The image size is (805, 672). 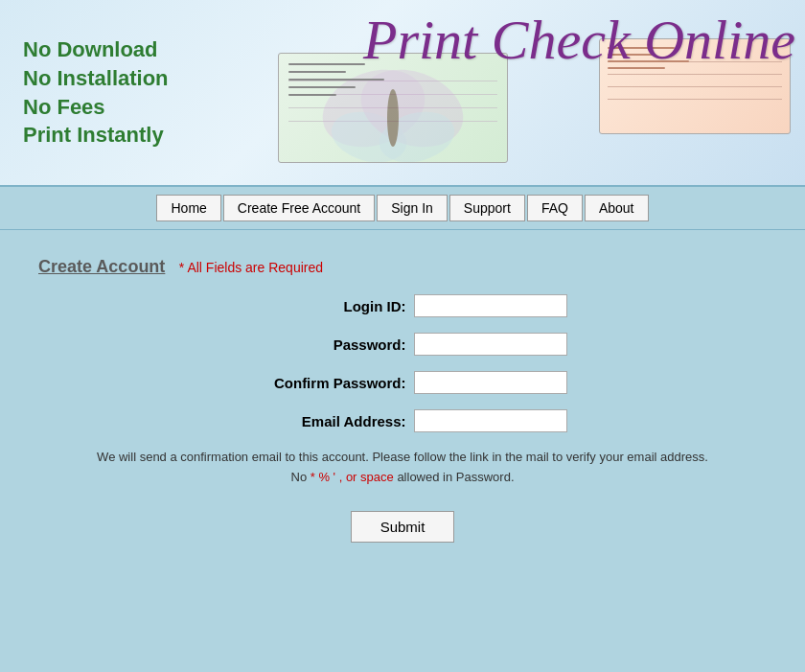 What do you see at coordinates (491, 382) in the screenshot?
I see `confirm-password-input` at bounding box center [491, 382].